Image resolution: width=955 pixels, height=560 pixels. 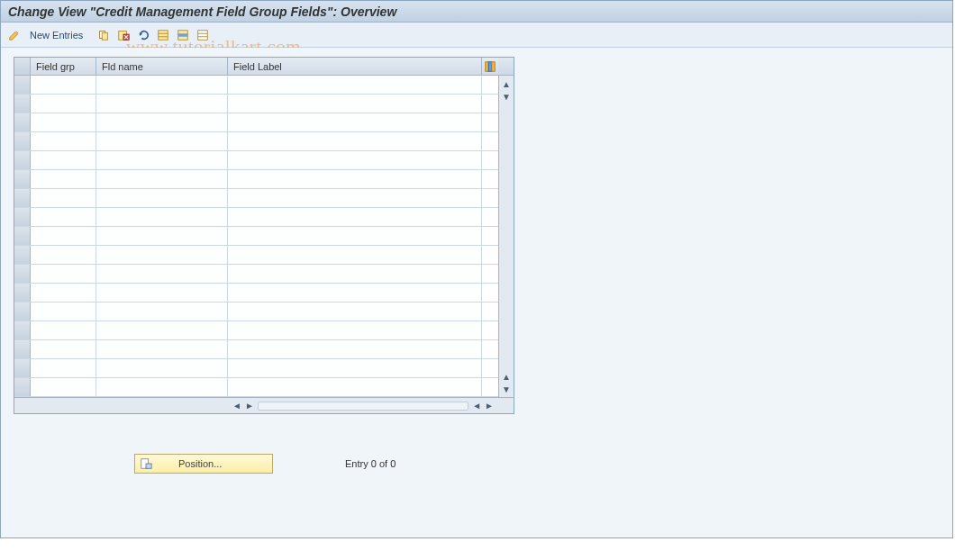 What do you see at coordinates (203, 35) in the screenshot?
I see `deselect-all-icon` at bounding box center [203, 35].